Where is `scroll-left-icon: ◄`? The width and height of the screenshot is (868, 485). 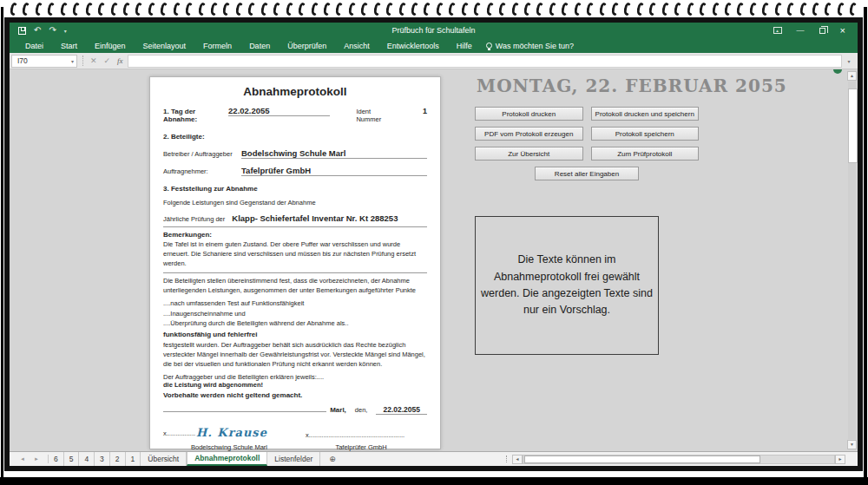
scroll-left-icon: ◄ is located at coordinates (517, 460).